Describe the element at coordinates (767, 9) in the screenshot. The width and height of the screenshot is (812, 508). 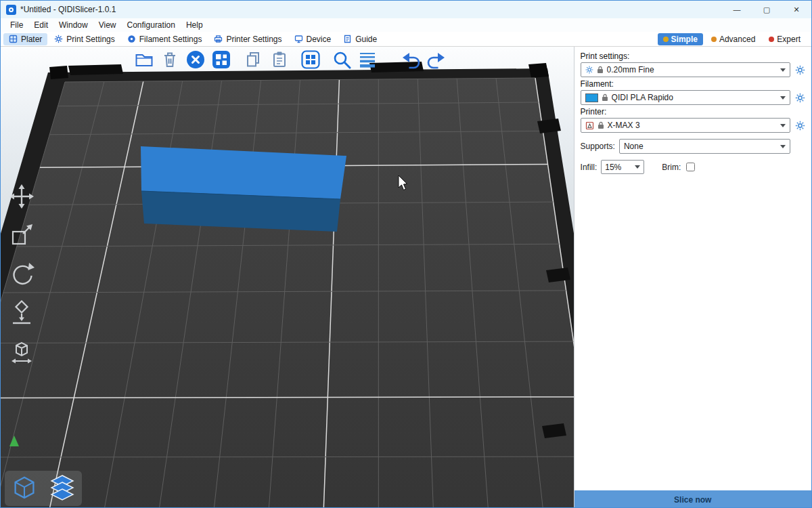
I see `maximize-button: ▢` at that location.